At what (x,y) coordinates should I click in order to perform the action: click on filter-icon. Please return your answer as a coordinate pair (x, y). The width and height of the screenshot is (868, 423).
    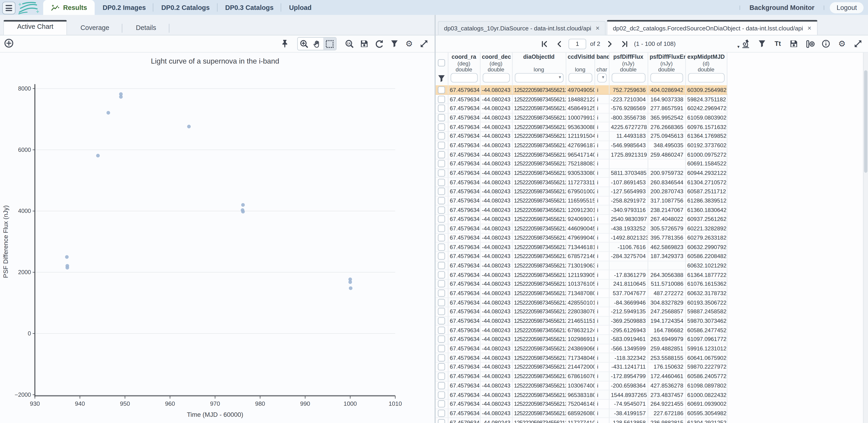
    Looking at the image, I should click on (442, 79).